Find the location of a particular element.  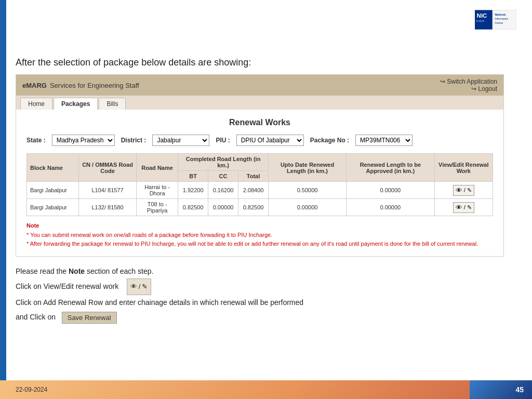

logout-link: ↪ Logout is located at coordinates (484, 89).